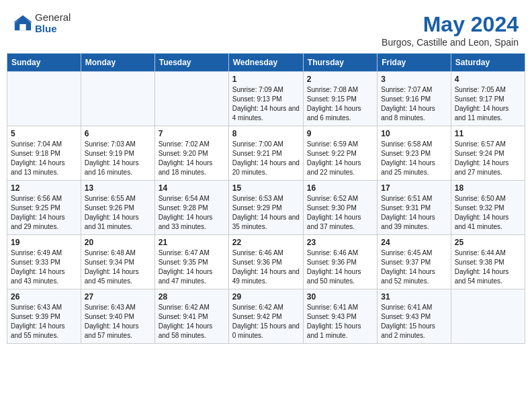  I want to click on calendar-title: May 2024, so click(450, 24).